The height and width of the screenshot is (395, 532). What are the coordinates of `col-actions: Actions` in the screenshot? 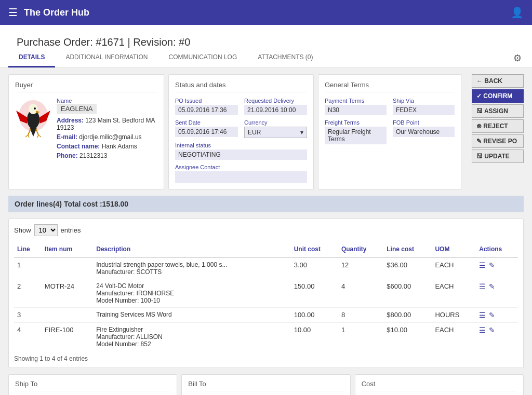 It's located at (497, 249).